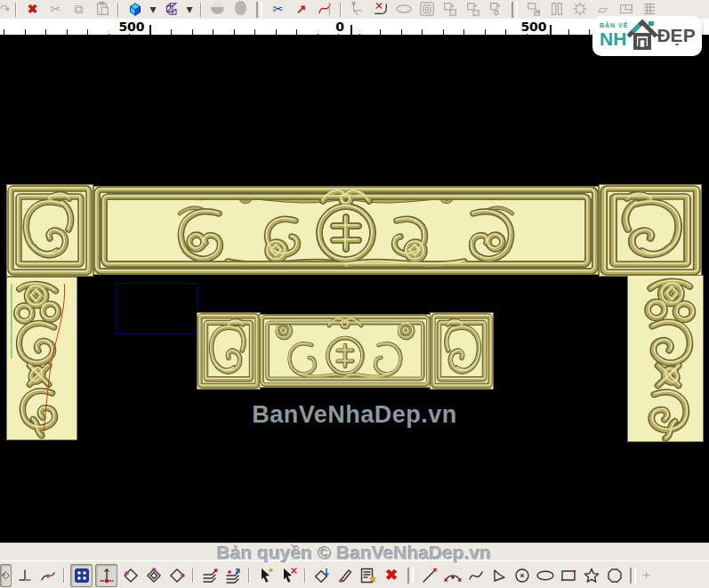 The width and height of the screenshot is (709, 588). Describe the element at coordinates (626, 9) in the screenshot. I see `combine-rects-icon` at that location.